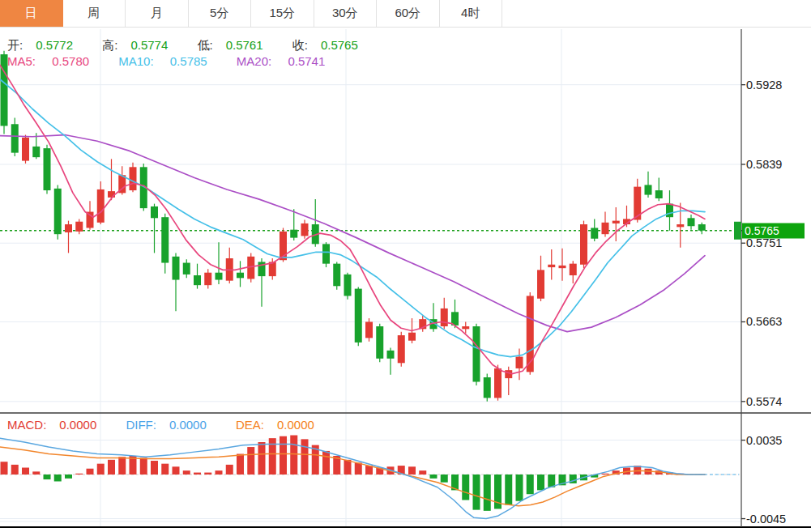 The image size is (811, 532). Describe the element at coordinates (179, 62) in the screenshot. I see `ma-header: MA5: 0.5780 MA10: 0.5785 MA20: 0.5741` at that location.